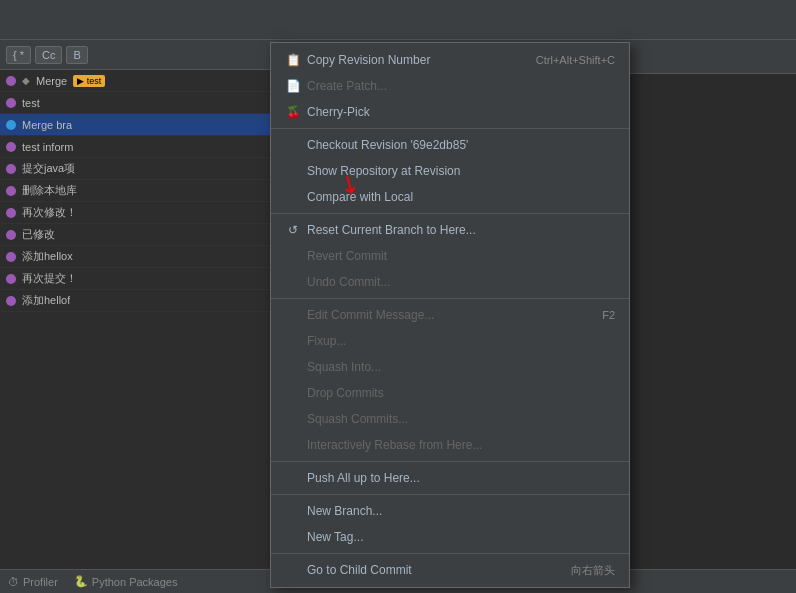 This screenshot has width=796, height=593. Describe the element at coordinates (89, 81) in the screenshot. I see `commit-badge: ▶ test` at that location.